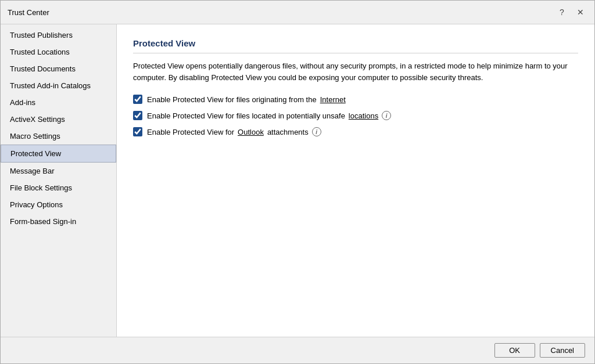 The width and height of the screenshot is (595, 364). I want to click on checkbox-label-cb-outlook: Enable Protected View for Outlook attach…, so click(234, 132).